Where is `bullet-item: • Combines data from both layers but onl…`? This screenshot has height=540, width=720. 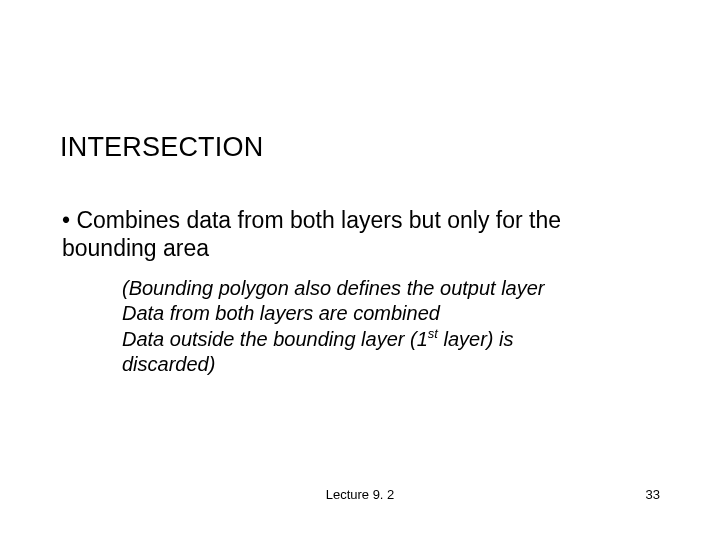 bullet-item: • Combines data from both layers but onl… is located at coordinates (312, 234).